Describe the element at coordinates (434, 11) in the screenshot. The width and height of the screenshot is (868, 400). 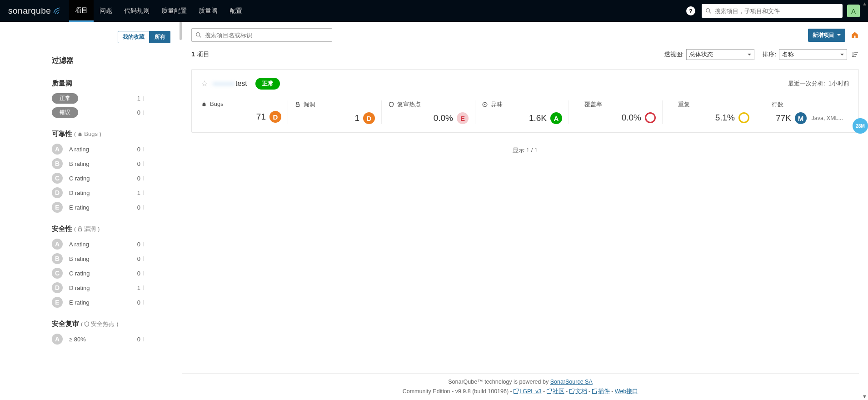
I see `top-nav: sonarqube 项目问题代码规则质量配置质量阈配置 ? A` at that location.